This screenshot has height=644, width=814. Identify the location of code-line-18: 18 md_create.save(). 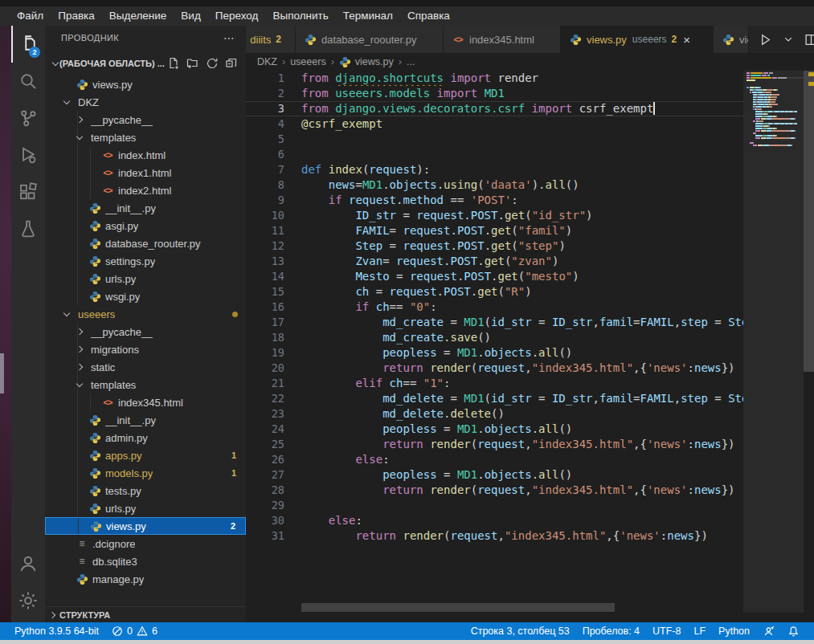
(495, 337).